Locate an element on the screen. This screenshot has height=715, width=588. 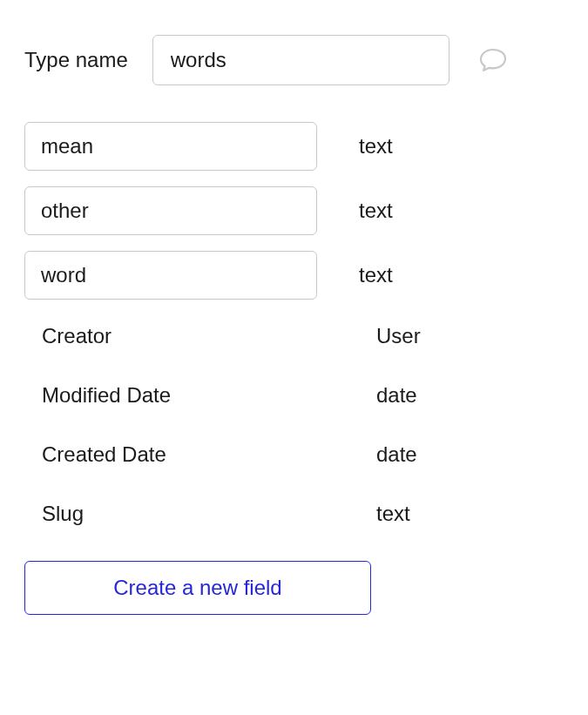
type-name-input is located at coordinates (301, 60).